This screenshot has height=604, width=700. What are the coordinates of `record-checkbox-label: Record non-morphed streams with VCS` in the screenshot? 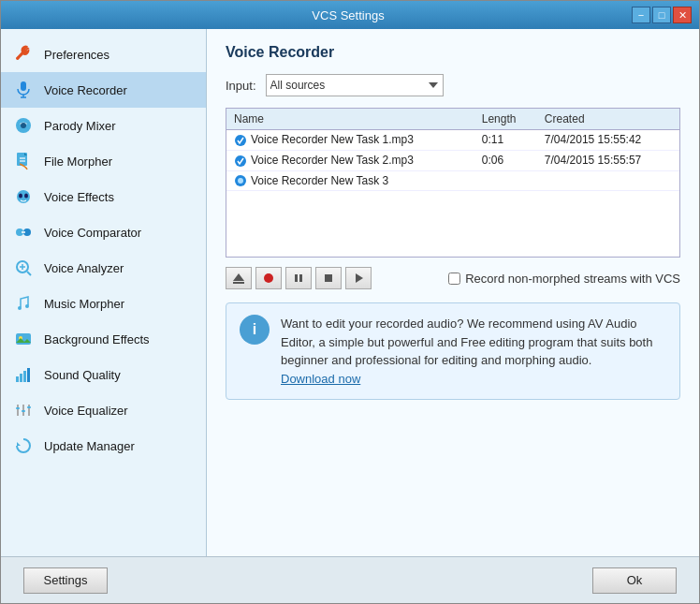 It's located at (573, 279).